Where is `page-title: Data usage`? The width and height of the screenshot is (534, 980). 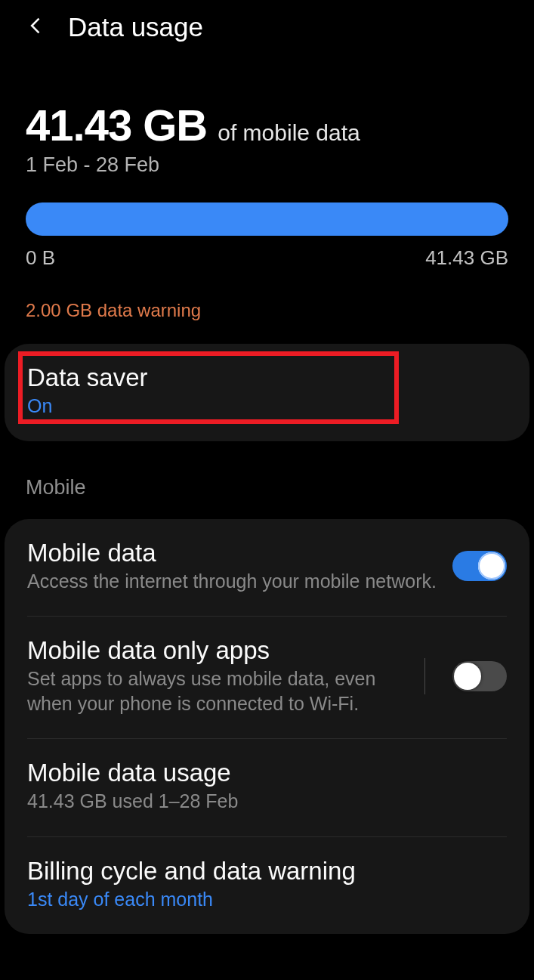
page-title: Data usage is located at coordinates (136, 27).